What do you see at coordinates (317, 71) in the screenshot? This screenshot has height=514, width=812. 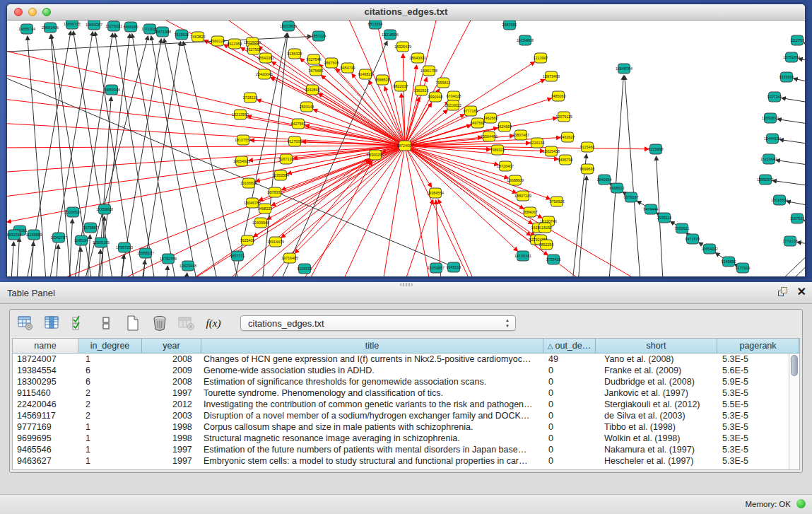 I see `network-node: 3675685` at bounding box center [317, 71].